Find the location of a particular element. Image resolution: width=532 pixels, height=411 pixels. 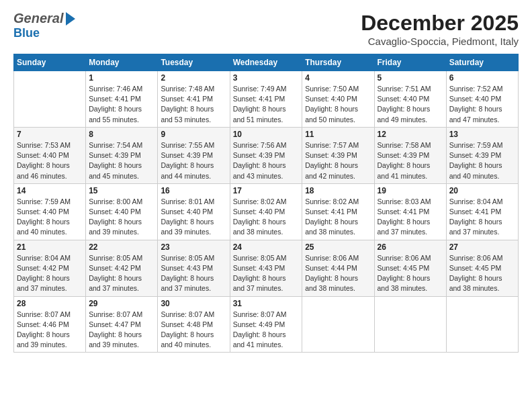

day-number: 2 is located at coordinates (193, 78).